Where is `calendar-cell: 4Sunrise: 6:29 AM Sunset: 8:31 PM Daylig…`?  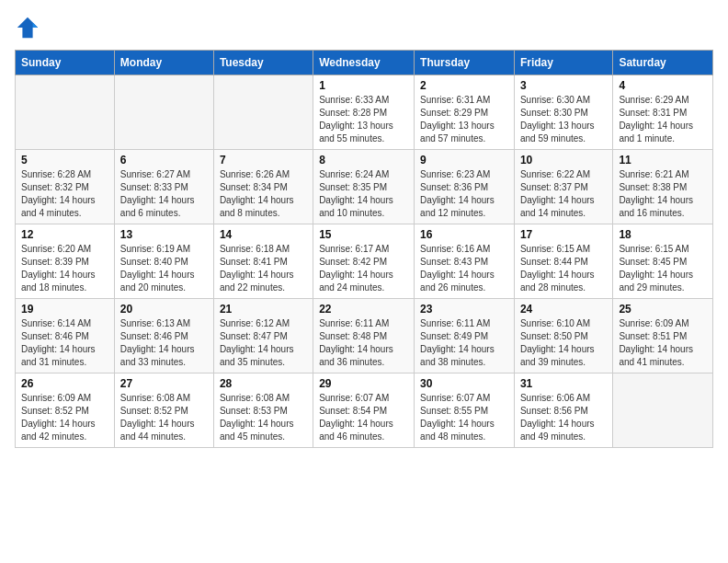 calendar-cell: 4Sunrise: 6:29 AM Sunset: 8:31 PM Daylig… is located at coordinates (664, 112).